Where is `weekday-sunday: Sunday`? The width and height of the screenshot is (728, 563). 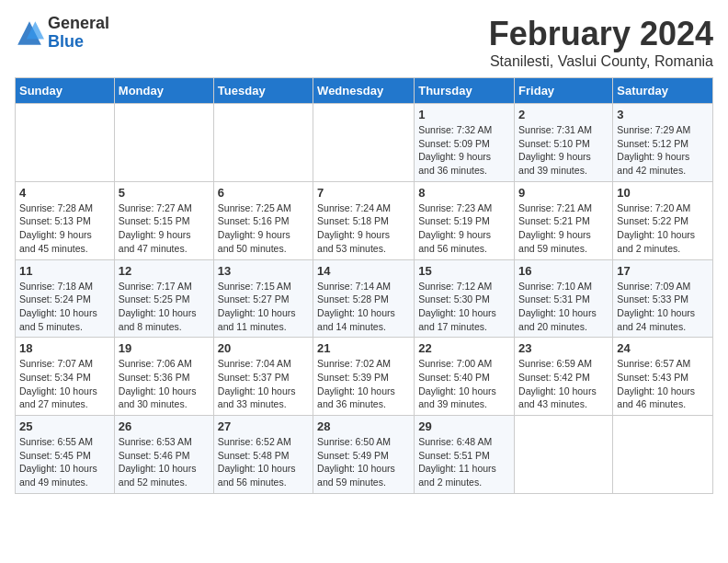
weekday-sunday: Sunday is located at coordinates (65, 91).